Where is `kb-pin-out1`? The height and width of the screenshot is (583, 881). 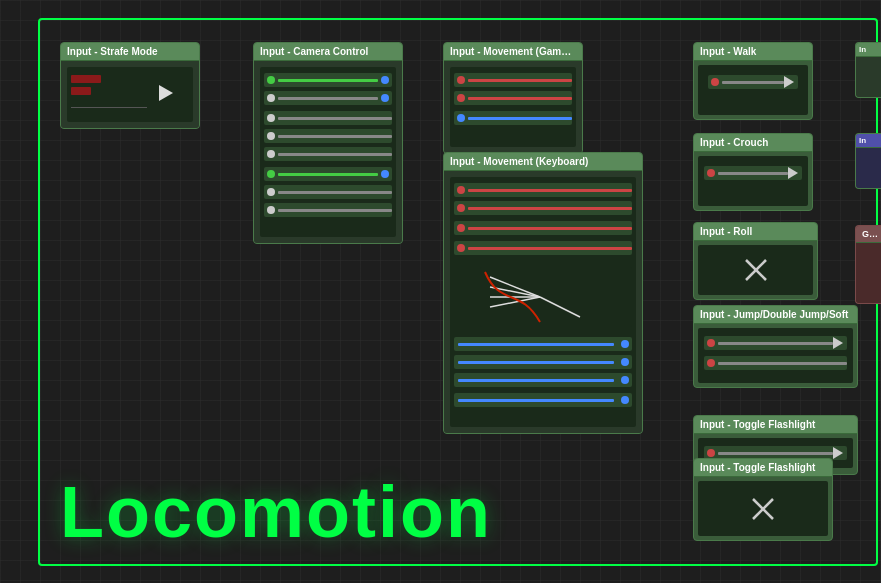 kb-pin-out1 is located at coordinates (625, 344).